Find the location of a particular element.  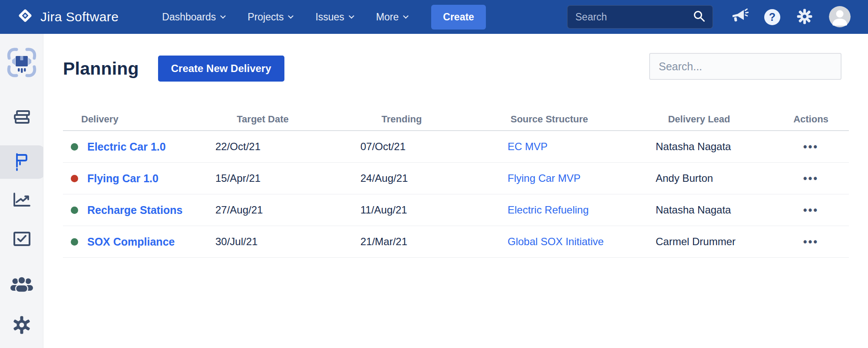

sidebar-item-reports is located at coordinates (22, 200).